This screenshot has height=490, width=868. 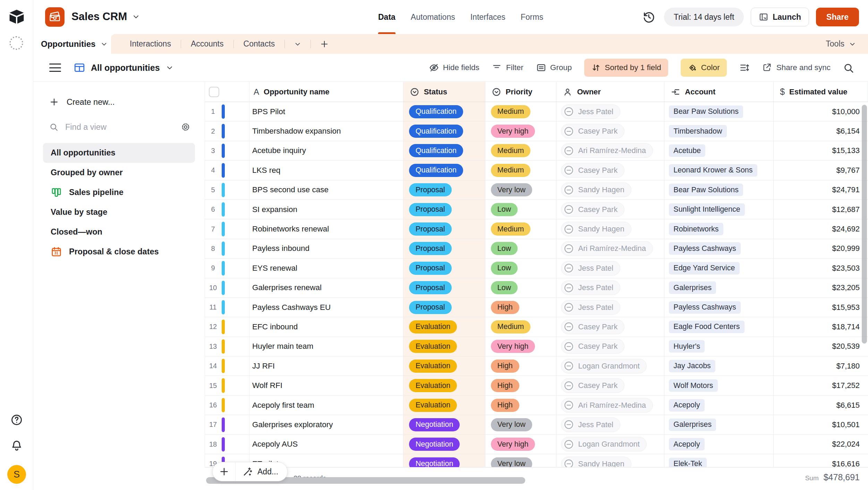 What do you see at coordinates (298, 44) in the screenshot?
I see `tabs-expand-chevron-icon` at bounding box center [298, 44].